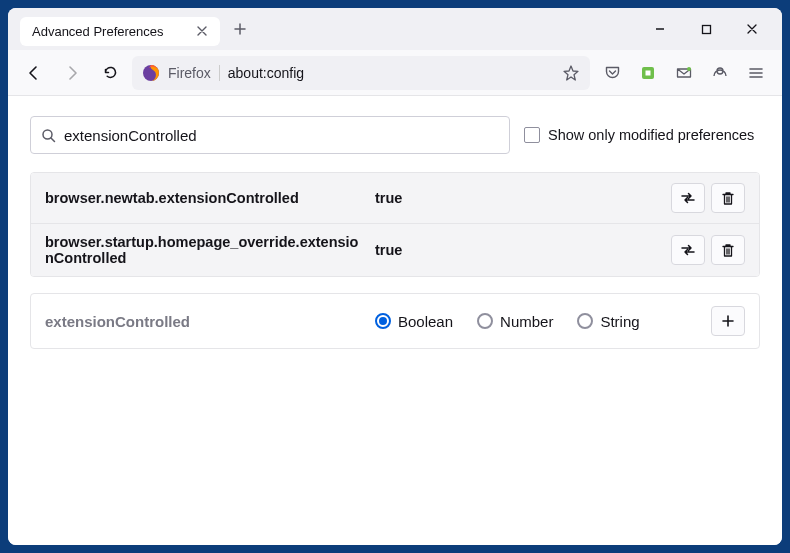 The height and width of the screenshot is (553, 790). What do you see at coordinates (240, 29) in the screenshot?
I see `new-tab-button` at bounding box center [240, 29].